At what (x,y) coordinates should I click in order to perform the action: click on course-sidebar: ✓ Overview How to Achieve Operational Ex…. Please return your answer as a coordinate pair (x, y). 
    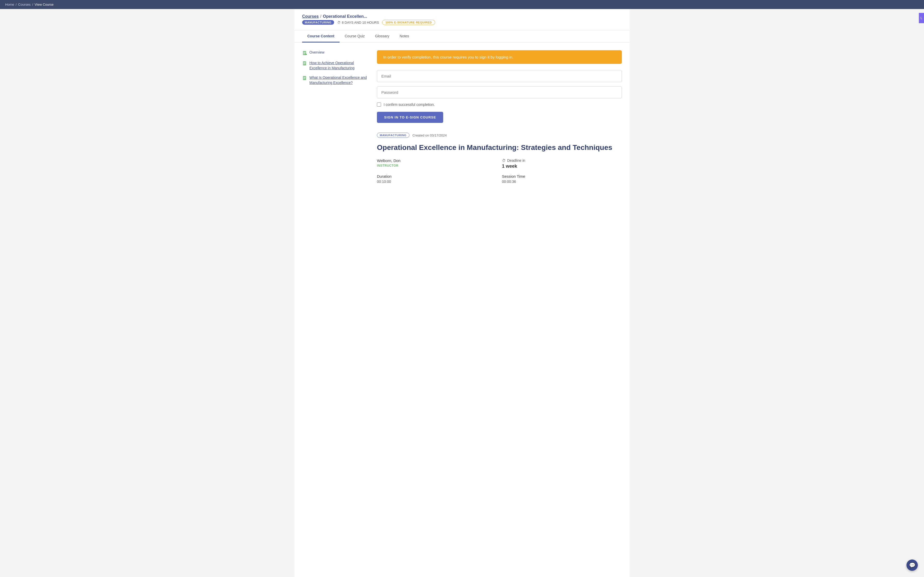
    Looking at the image, I should click on (336, 117).